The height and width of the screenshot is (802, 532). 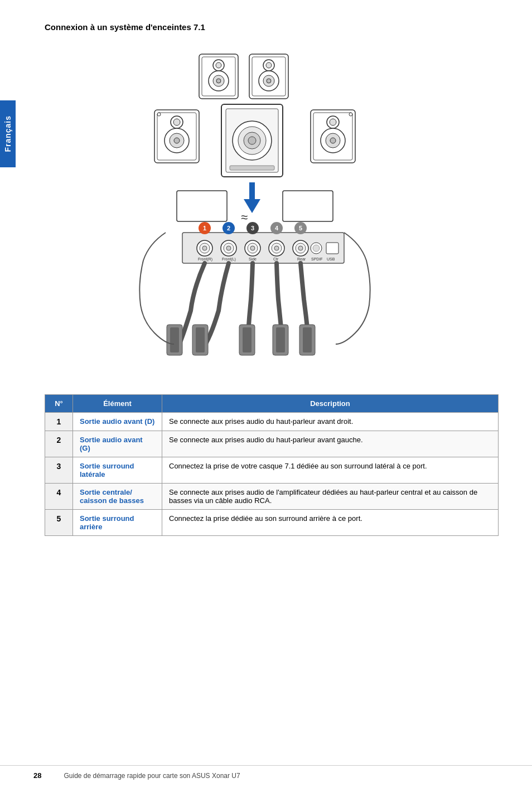 What do you see at coordinates (330, 444) in the screenshot?
I see `row-2-description: Se connecte aux prises audio du haut-par…` at bounding box center [330, 444].